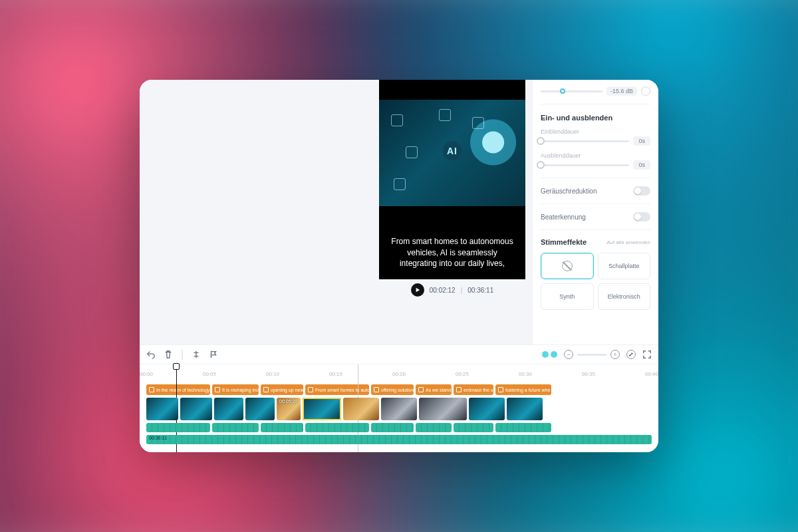  Describe the element at coordinates (452, 180) in the screenshot. I see `video-preview: From smart homes to autonomous vehicles,…` at that location.